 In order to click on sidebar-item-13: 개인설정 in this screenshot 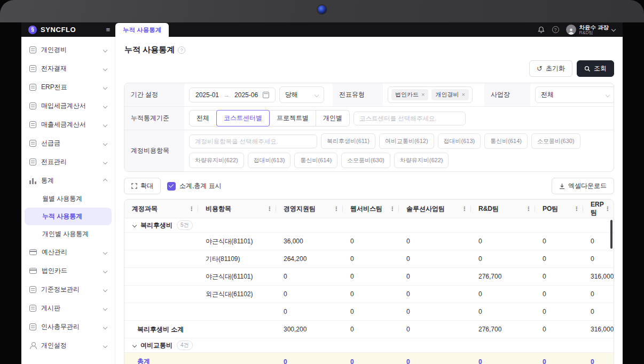, I will do `click(68, 346)`.